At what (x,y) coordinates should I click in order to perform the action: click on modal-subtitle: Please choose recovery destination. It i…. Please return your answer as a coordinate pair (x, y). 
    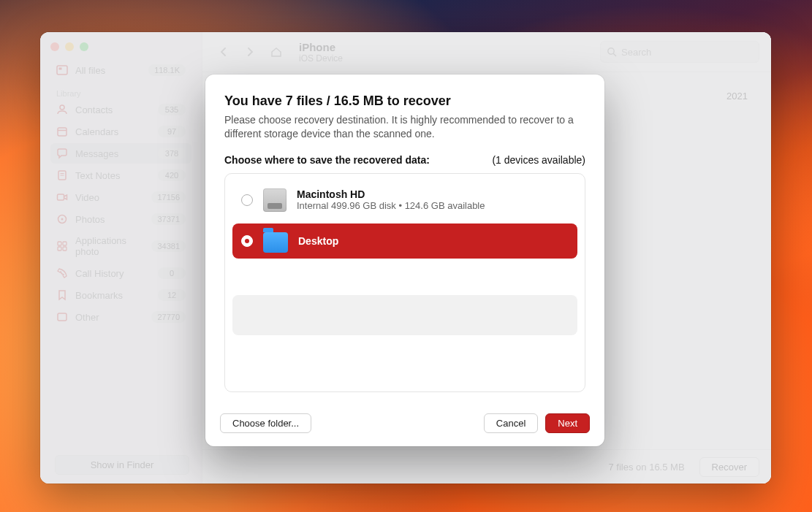
    Looking at the image, I should click on (405, 127).